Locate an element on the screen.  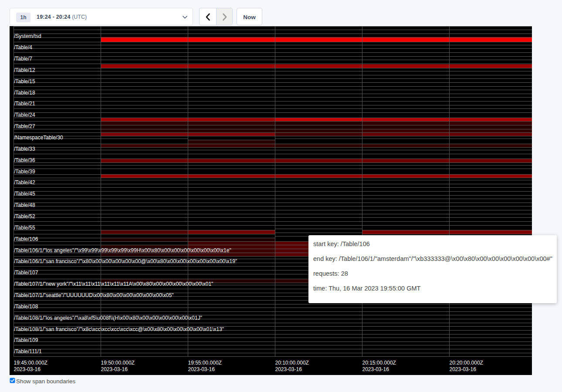
svg-text: /Table/12 is located at coordinates (24, 70).